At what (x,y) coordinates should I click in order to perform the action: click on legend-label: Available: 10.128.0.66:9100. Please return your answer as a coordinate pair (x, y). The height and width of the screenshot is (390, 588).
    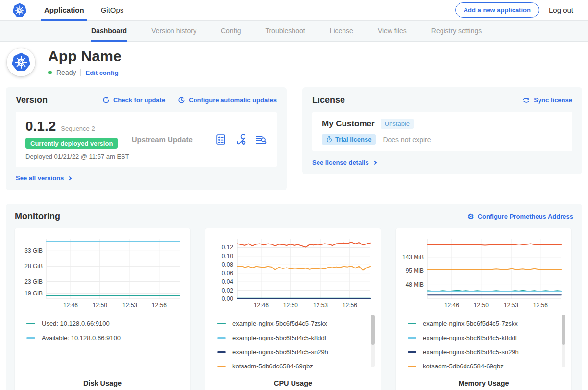
    Looking at the image, I should click on (81, 338).